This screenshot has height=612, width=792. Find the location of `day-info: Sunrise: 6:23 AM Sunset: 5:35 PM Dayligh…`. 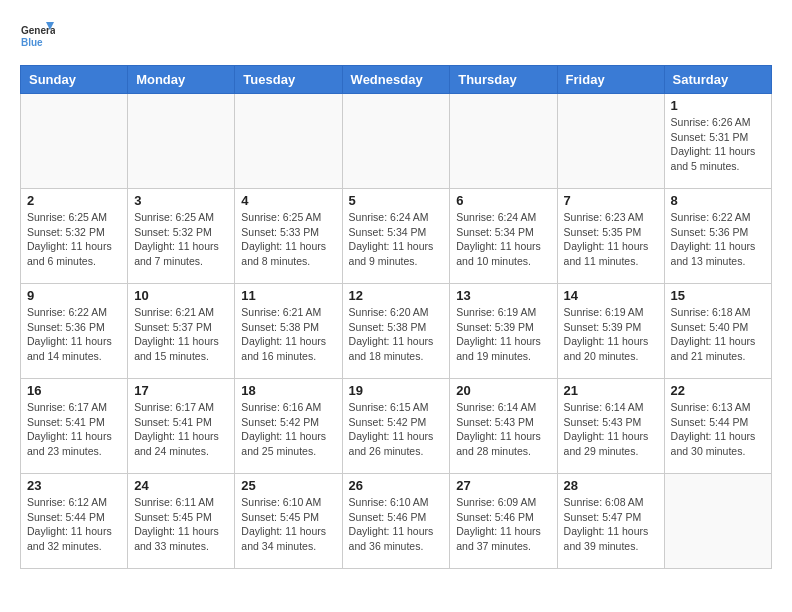

day-info: Sunrise: 6:23 AM Sunset: 5:35 PM Dayligh… is located at coordinates (611, 240).